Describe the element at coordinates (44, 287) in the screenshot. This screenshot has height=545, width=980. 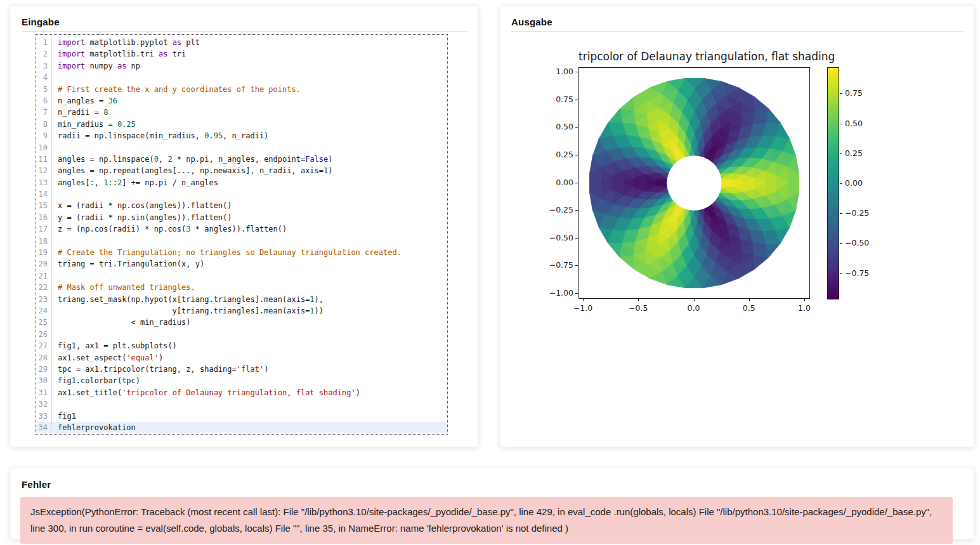
I see `line-number: 22` at that location.